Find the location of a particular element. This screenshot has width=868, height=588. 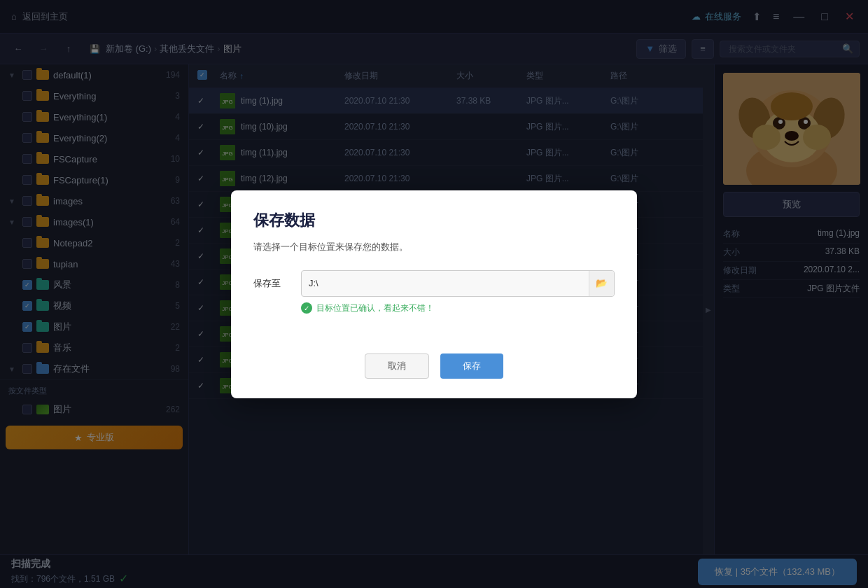

hint-check-icon: ✓ is located at coordinates (307, 308).